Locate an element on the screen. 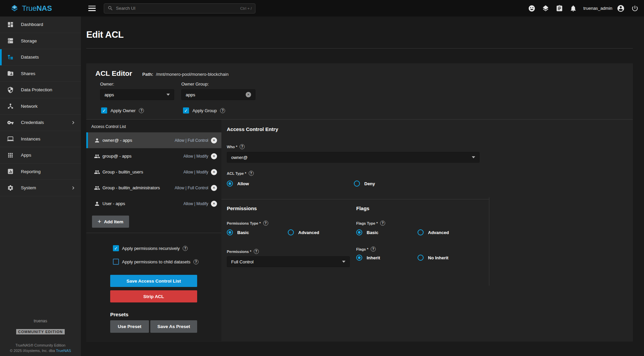 The width and height of the screenshot is (644, 356). owner-label: Owner: is located at coordinates (137, 84).